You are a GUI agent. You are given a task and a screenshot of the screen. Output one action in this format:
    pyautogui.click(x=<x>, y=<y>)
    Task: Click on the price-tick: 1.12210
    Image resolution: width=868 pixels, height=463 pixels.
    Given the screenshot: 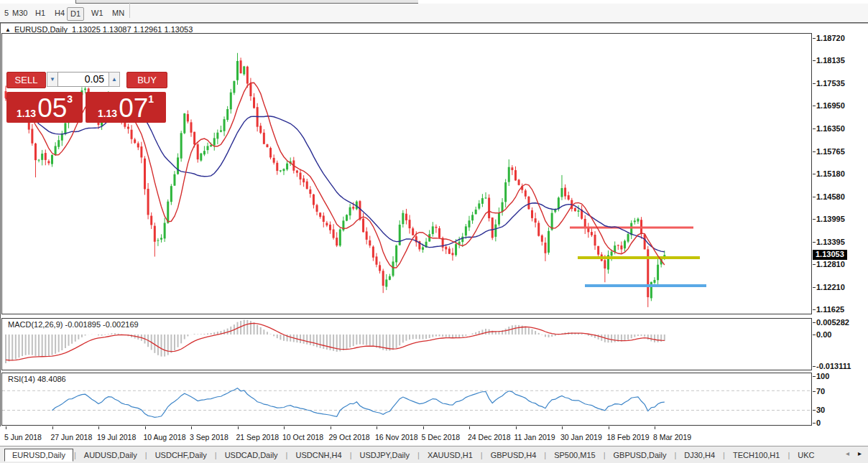 What is the action you would take?
    pyautogui.click(x=831, y=287)
    